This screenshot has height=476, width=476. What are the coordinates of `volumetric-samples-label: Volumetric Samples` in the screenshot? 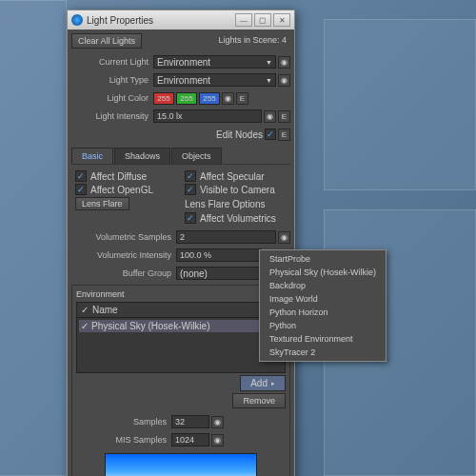 It's located at (124, 237).